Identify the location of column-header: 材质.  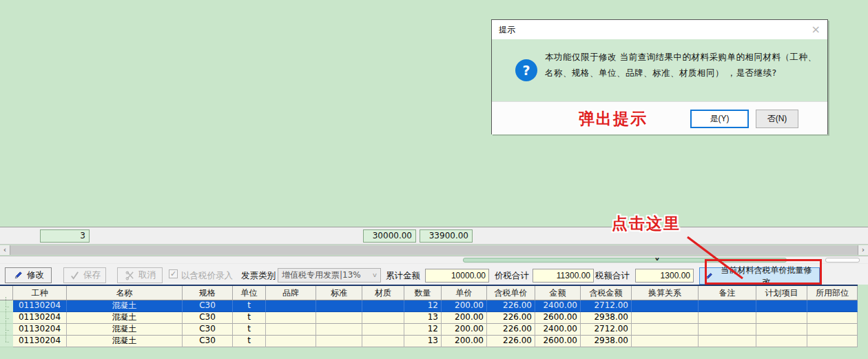
(383, 294).